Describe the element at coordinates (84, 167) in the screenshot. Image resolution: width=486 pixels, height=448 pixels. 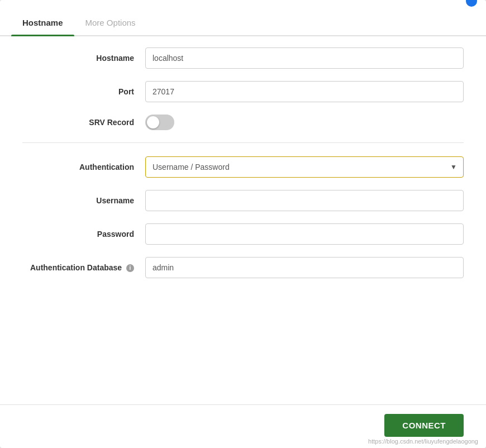
I see `authentication-label: Authentication` at that location.